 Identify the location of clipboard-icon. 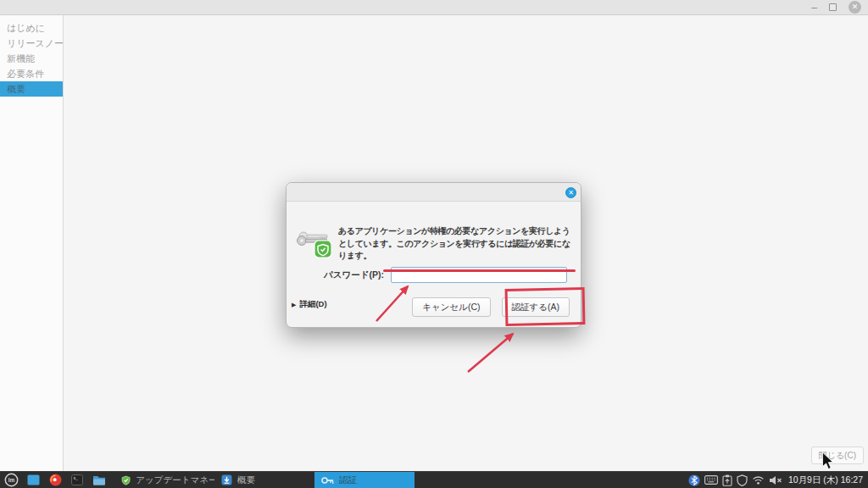
(727, 480).